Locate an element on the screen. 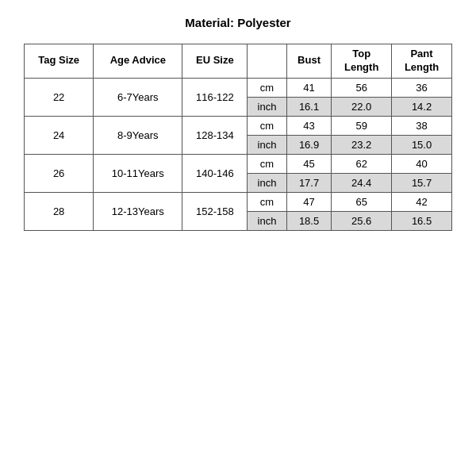  cell-pant-length-inch: 15.0 is located at coordinates (422, 144).